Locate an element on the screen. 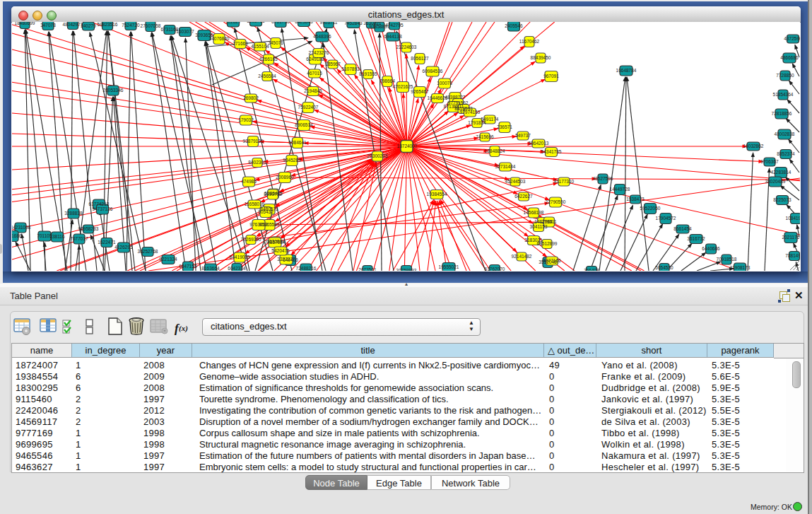  svg-text: 179032 is located at coordinates (246, 120).